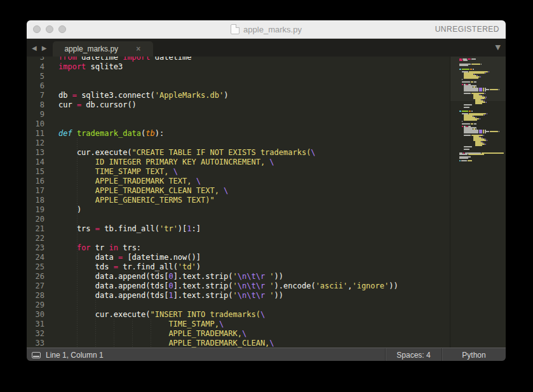  I want to click on window-title: apple_marks.py, so click(273, 29).